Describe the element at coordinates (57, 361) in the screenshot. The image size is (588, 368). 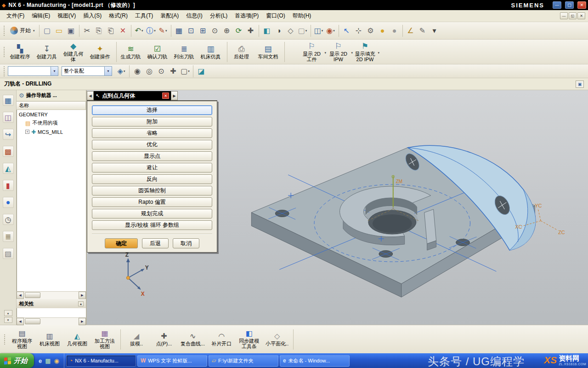
I see `quick-launch-player-icon: ◉` at that location.